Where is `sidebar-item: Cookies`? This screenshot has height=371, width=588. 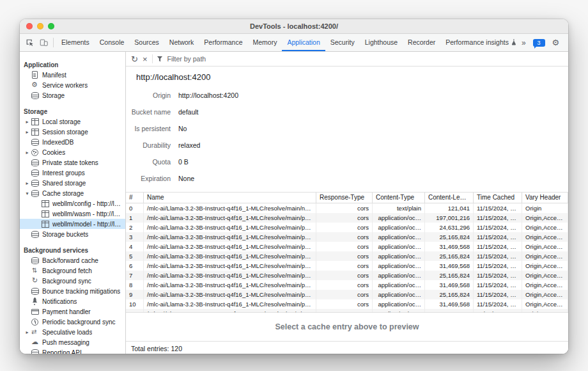 sidebar-item: Cookies is located at coordinates (73, 152).